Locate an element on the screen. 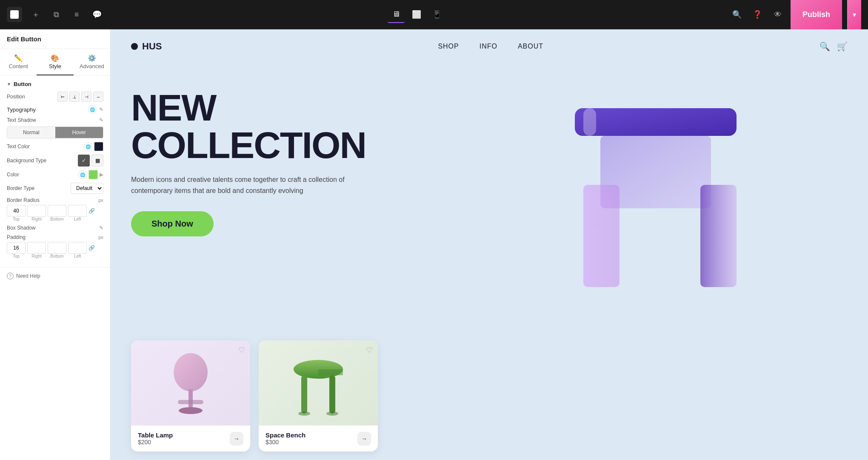 This screenshot has height=460, width=868. border-radius-row: Border Radius px is located at coordinates (55, 200).